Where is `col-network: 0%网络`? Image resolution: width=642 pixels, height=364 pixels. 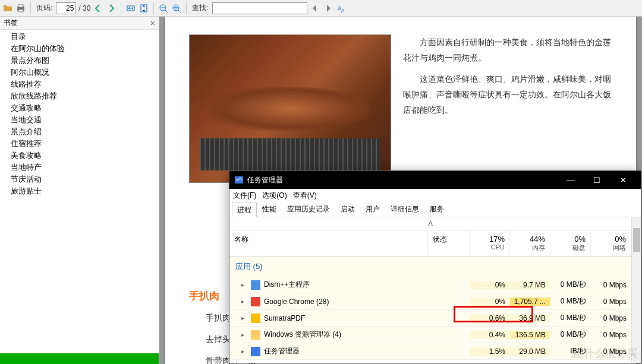
col-network: 0%网络 is located at coordinates (611, 243).